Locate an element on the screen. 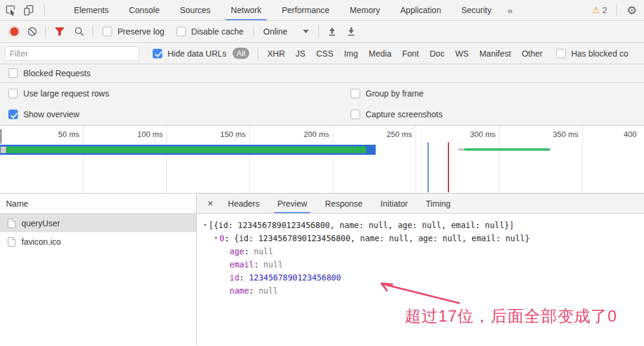  tick-300ms: 300 ms is located at coordinates (477, 135).